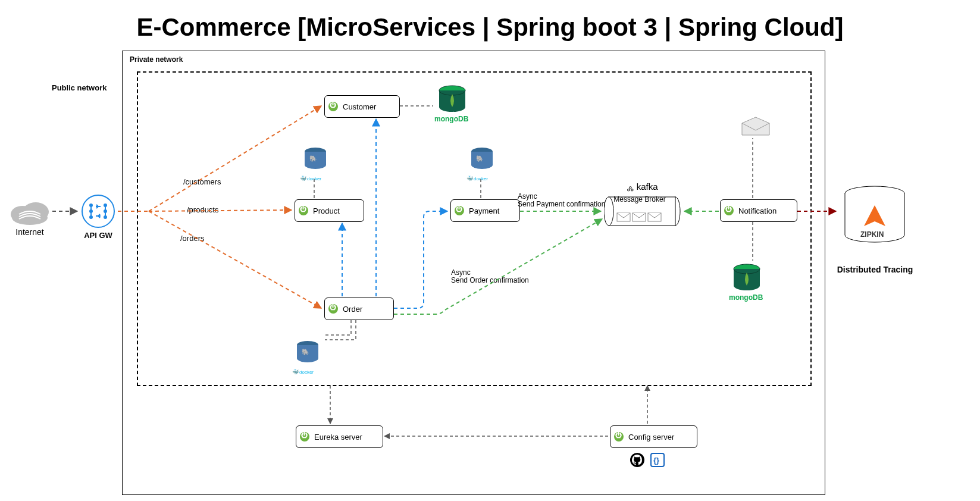 This screenshot has height=501, width=980. What do you see at coordinates (30, 232) in the screenshot?
I see `internet-label: Internet` at bounding box center [30, 232].